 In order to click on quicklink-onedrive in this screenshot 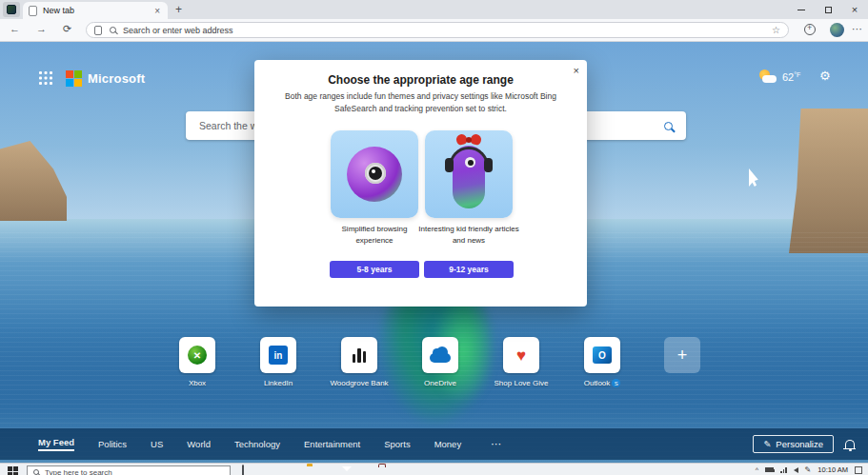, I will do `click(440, 355)`.